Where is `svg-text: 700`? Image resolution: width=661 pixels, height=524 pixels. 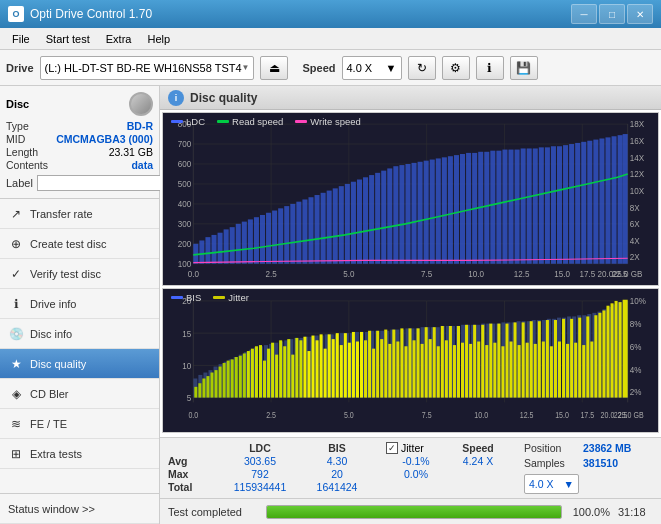
svg-text: 700 is located at coordinates (185, 144).